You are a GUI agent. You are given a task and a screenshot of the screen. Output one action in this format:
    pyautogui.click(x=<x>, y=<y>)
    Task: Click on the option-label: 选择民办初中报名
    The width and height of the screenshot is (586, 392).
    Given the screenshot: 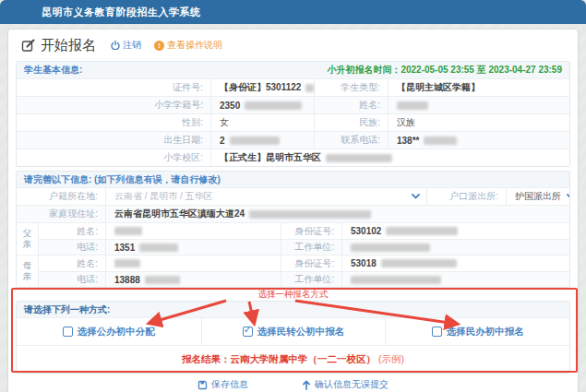 What is the action you would take?
    pyautogui.click(x=485, y=332)
    